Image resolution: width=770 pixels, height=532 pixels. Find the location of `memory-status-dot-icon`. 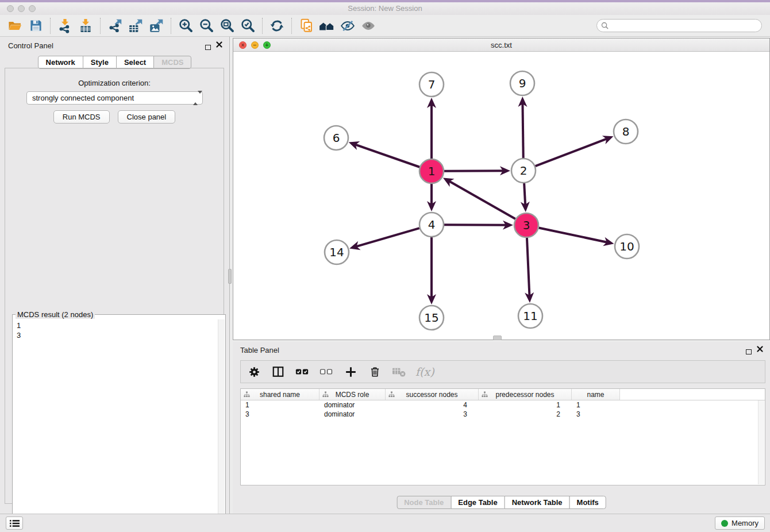

memory-status-dot-icon is located at coordinates (725, 523).